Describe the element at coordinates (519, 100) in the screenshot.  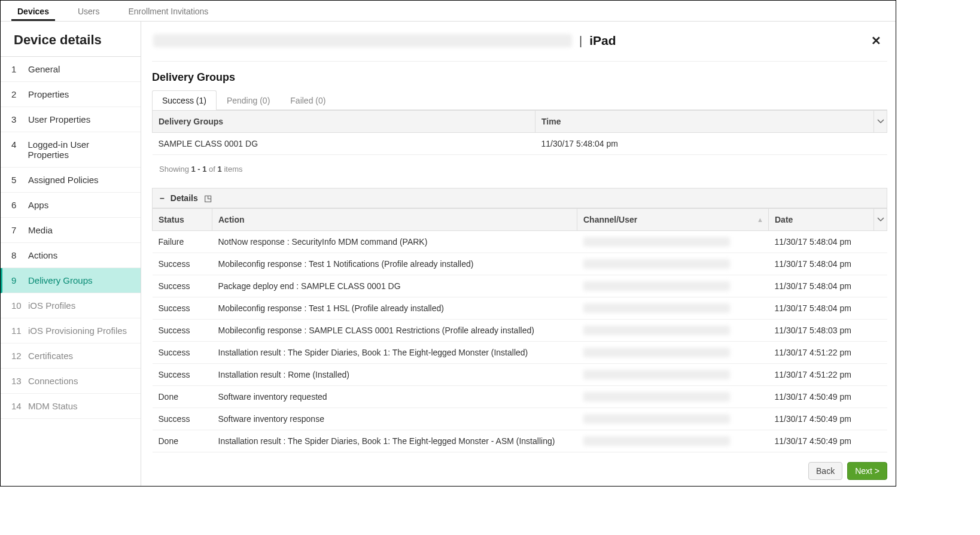
I see `delivery-status-tabs: Success (1) Pending (0) Failed (0)` at that location.